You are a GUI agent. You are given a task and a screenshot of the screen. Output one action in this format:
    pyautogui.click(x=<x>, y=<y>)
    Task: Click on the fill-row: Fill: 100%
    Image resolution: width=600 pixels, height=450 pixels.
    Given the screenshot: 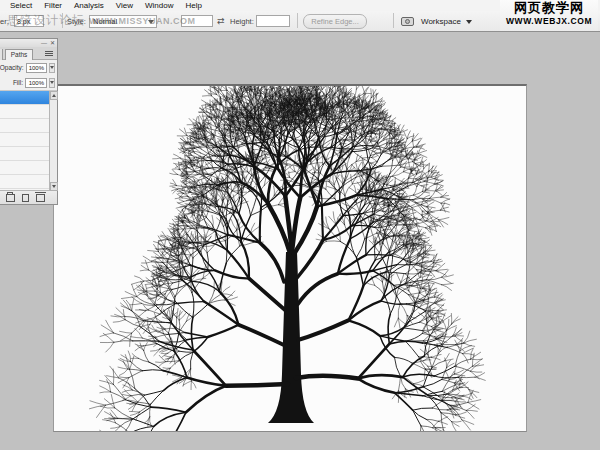 What is the action you would take?
    pyautogui.click(x=28, y=82)
    